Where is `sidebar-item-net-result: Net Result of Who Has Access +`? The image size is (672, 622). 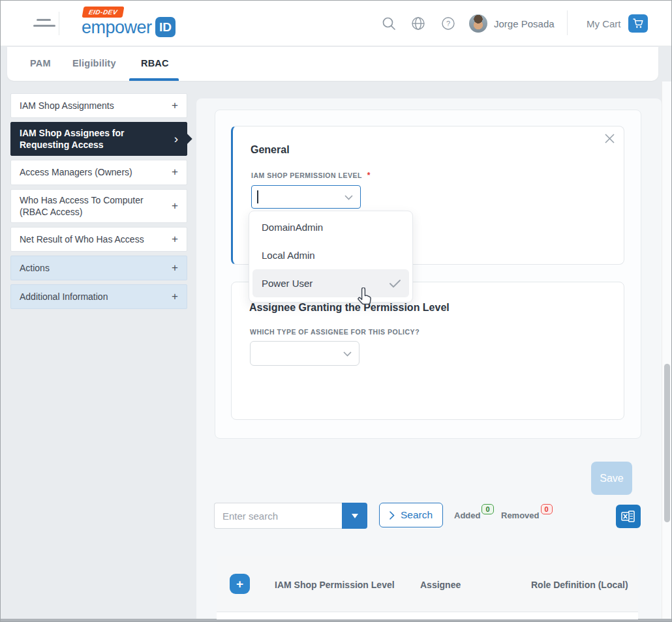 sidebar-item-net-result: Net Result of Who Has Access + is located at coordinates (99, 239).